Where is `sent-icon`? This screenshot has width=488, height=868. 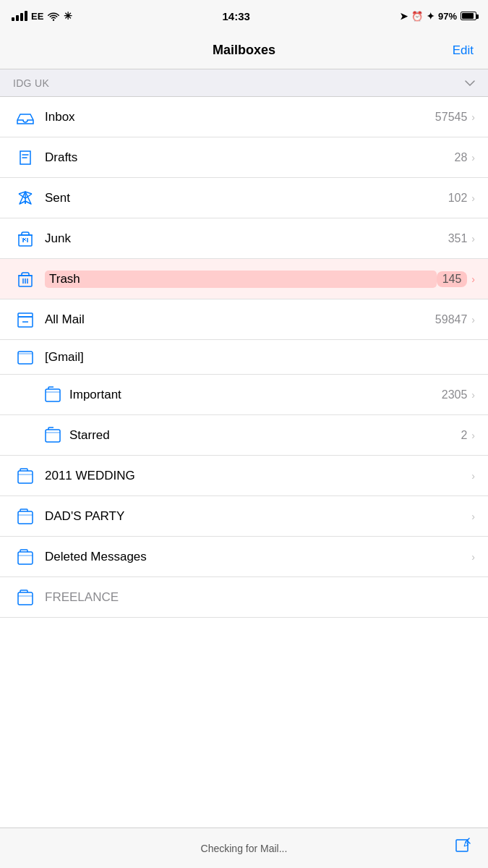
sent-icon is located at coordinates (25, 198).